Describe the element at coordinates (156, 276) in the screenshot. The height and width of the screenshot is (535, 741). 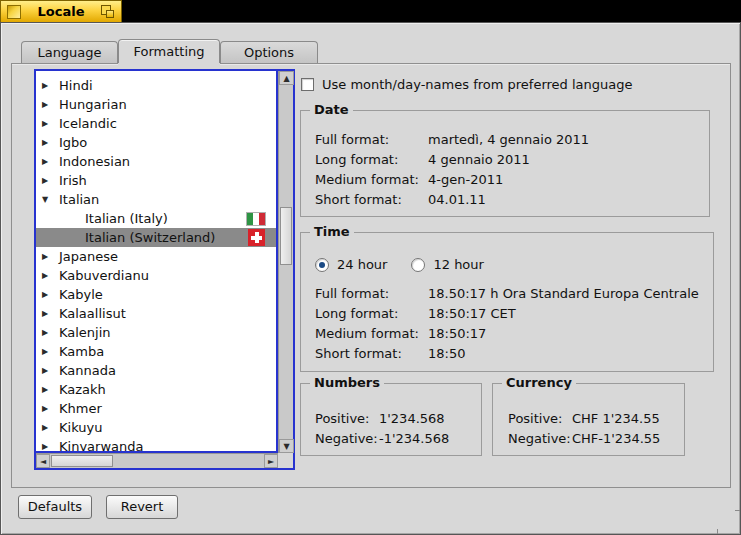
I see `list-item: ▶Kabuverdianu` at that location.